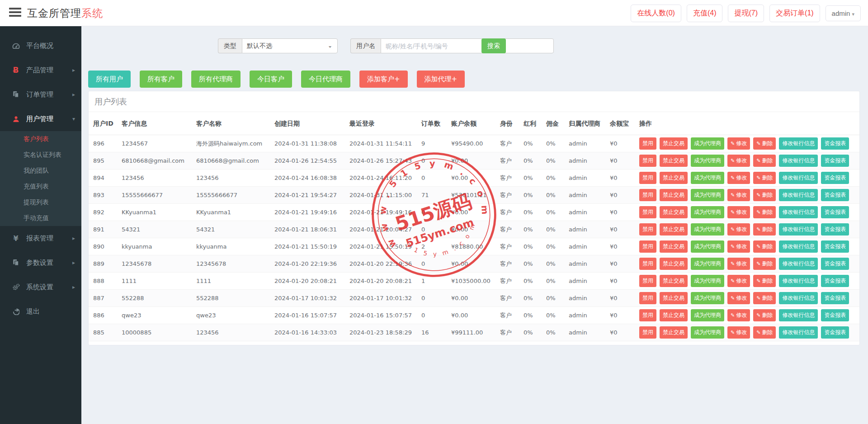 Image resolution: width=868 pixels, height=424 pixels. What do you see at coordinates (326, 79) in the screenshot?
I see `today-agents-button: 今日代理商` at bounding box center [326, 79].